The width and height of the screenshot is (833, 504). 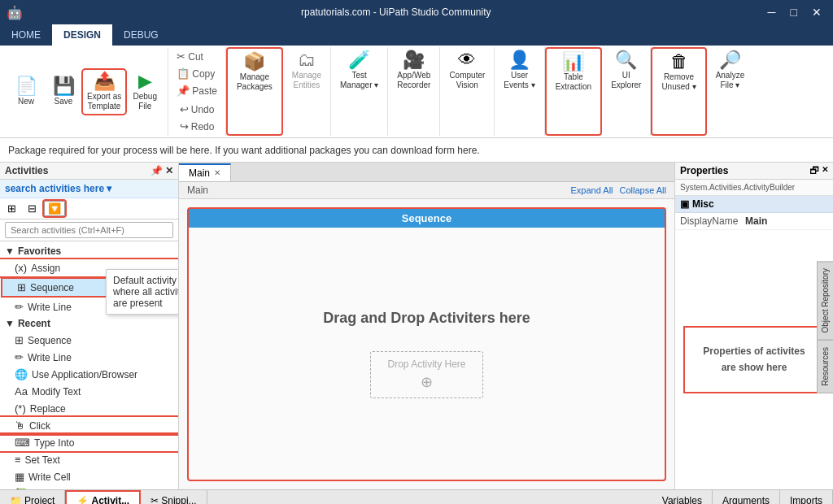 I want to click on drag-drop-text: Drag and Drop Activiters here, so click(x=426, y=319).